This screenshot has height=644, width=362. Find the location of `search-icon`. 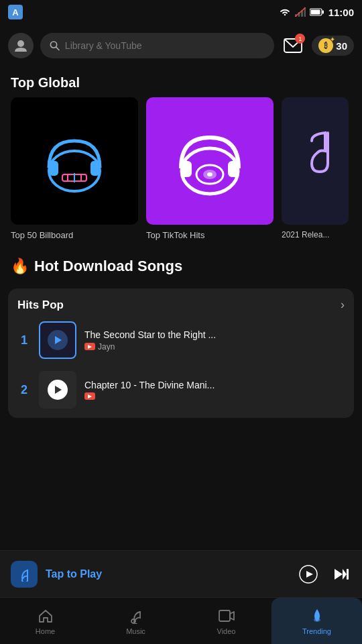

search-icon is located at coordinates (55, 46).